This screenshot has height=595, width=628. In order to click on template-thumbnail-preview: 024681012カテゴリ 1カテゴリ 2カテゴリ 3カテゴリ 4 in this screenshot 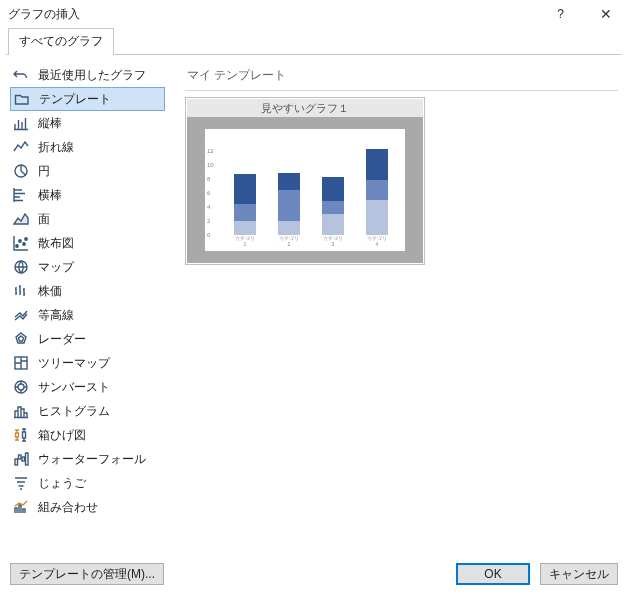, I will do `click(305, 190)`.